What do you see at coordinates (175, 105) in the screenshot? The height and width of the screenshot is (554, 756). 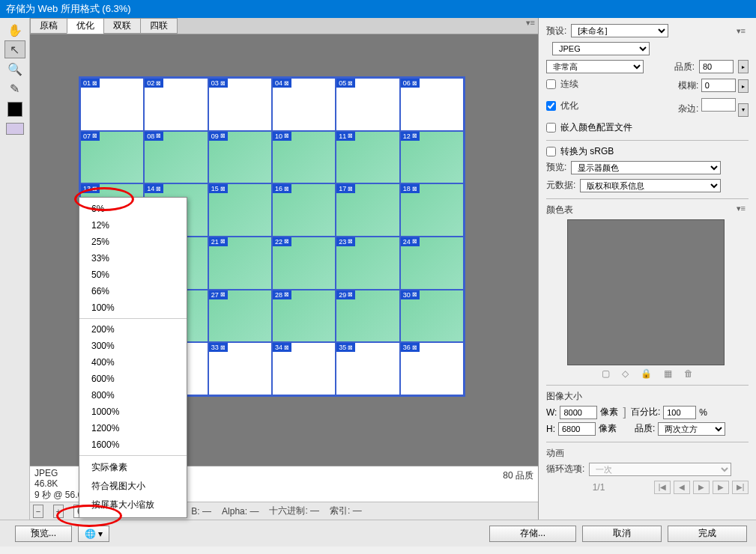 I see `slice-2: 02 ⊠` at bounding box center [175, 105].